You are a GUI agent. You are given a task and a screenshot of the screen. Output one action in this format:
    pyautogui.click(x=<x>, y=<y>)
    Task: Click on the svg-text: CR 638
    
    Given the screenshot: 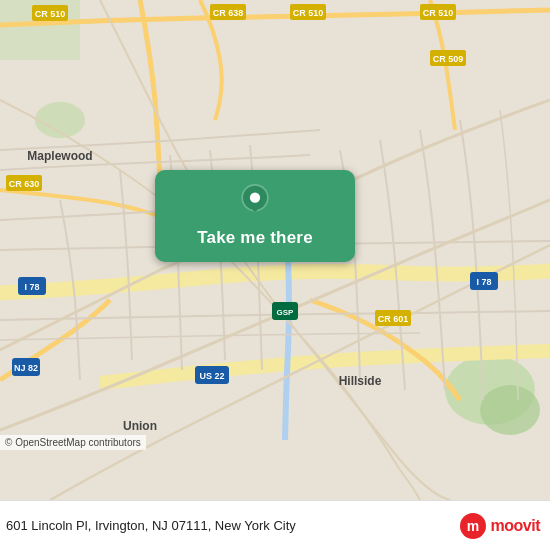 What is the action you would take?
    pyautogui.click(x=228, y=13)
    